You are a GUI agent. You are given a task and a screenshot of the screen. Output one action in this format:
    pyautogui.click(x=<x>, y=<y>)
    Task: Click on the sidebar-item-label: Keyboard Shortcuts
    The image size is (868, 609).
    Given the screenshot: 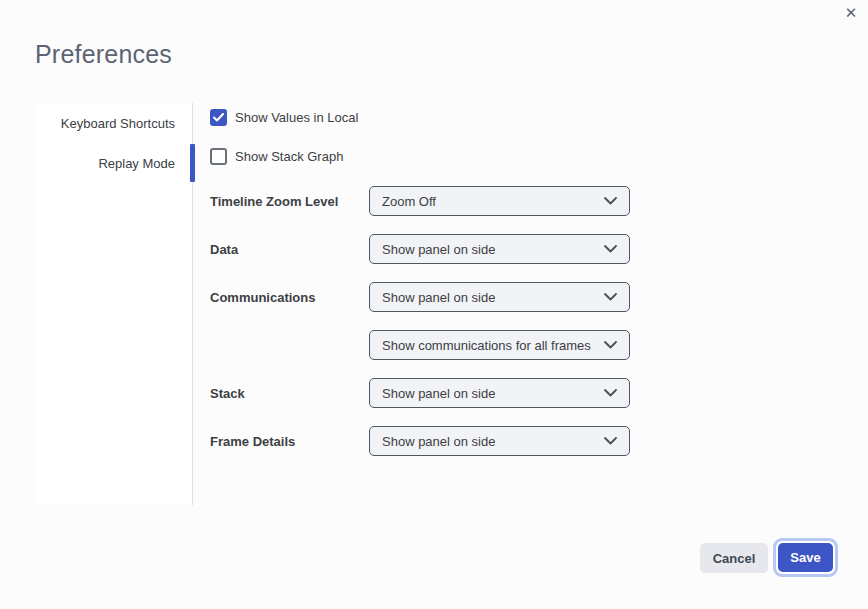 What is the action you would take?
    pyautogui.click(x=118, y=124)
    